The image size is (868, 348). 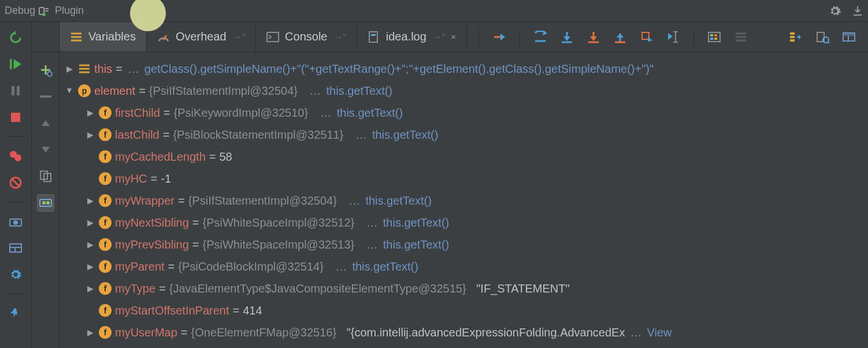 I want to click on view-breakpoints-icon, so click(x=16, y=156).